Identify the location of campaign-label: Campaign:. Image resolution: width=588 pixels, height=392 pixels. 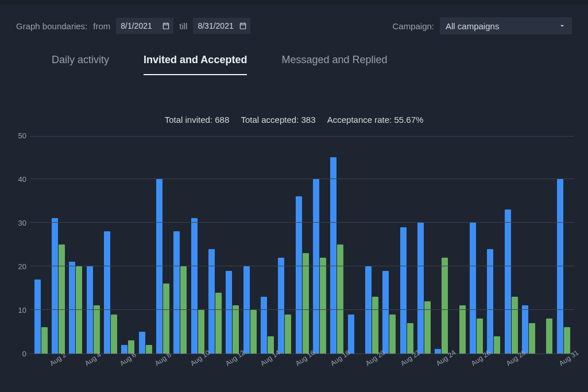
(413, 26).